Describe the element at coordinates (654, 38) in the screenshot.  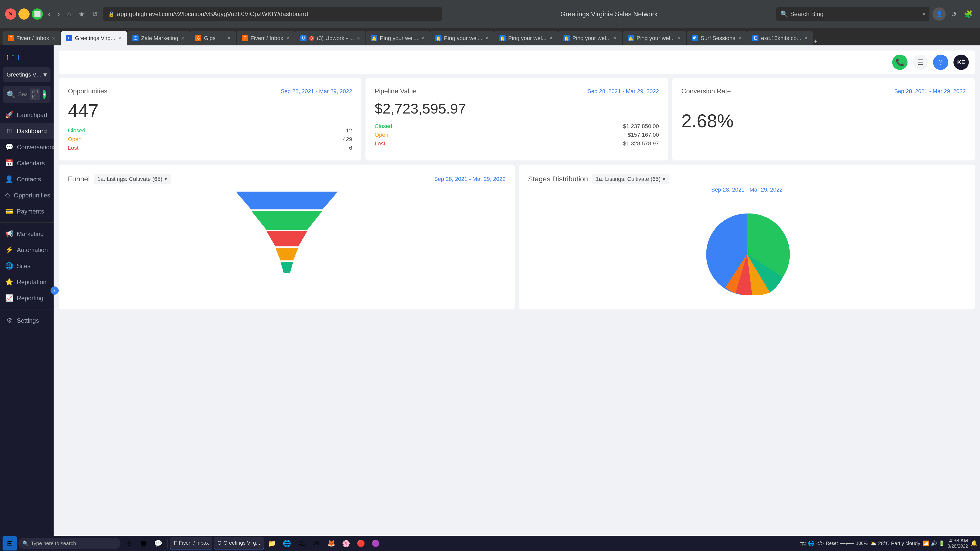
I see `tab-ping5: 🔔 Ping your wel... ✕` at that location.